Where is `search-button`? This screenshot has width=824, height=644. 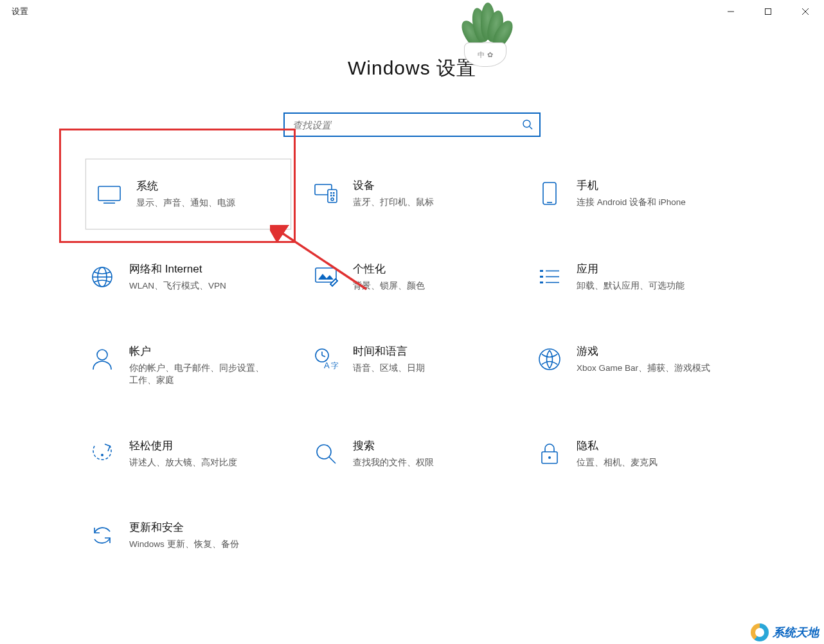 search-button is located at coordinates (528, 125).